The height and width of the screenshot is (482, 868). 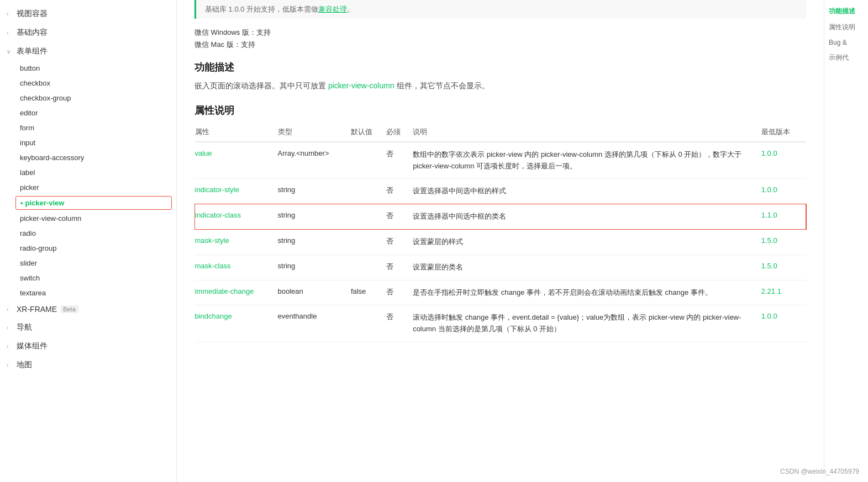 I want to click on compat-mac: 微信 Mac 版：支持, so click(x=501, y=45).